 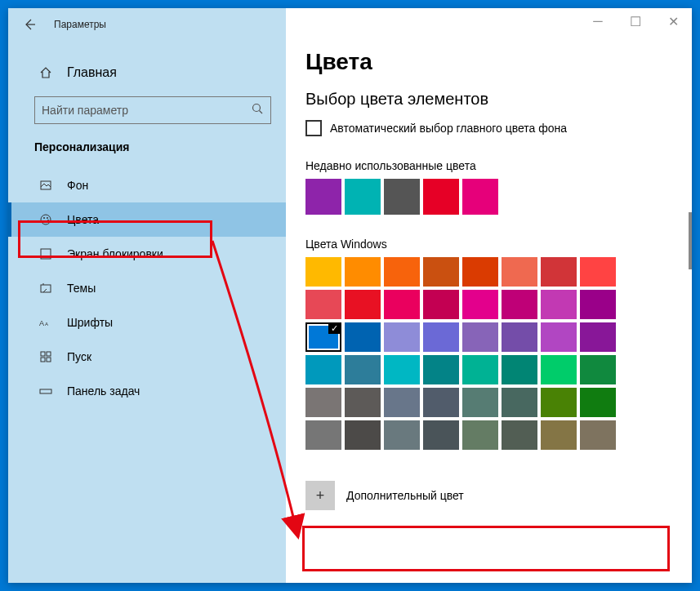 I want to click on sidebar-item-1: Цвета, so click(x=147, y=220).